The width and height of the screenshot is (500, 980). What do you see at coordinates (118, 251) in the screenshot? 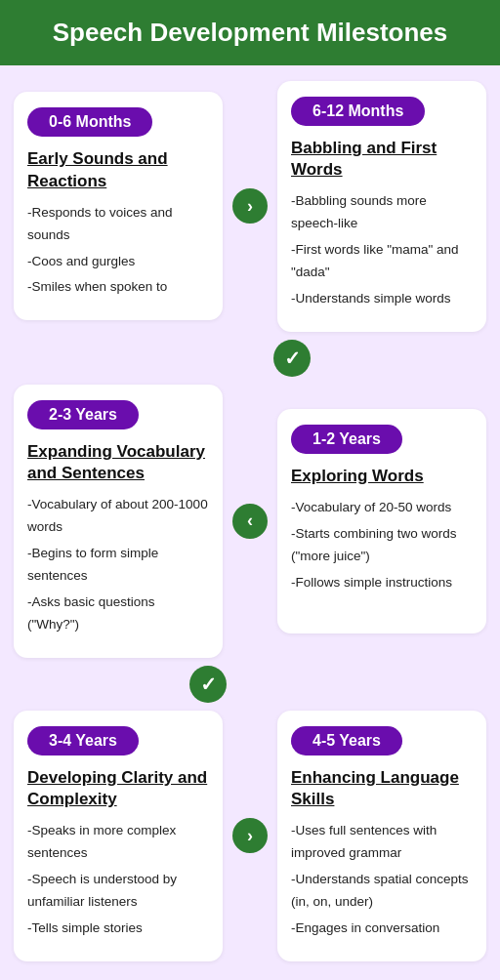
I see `card-body-0-6: -Responds to voices and sounds -Coos and…` at bounding box center [118, 251].